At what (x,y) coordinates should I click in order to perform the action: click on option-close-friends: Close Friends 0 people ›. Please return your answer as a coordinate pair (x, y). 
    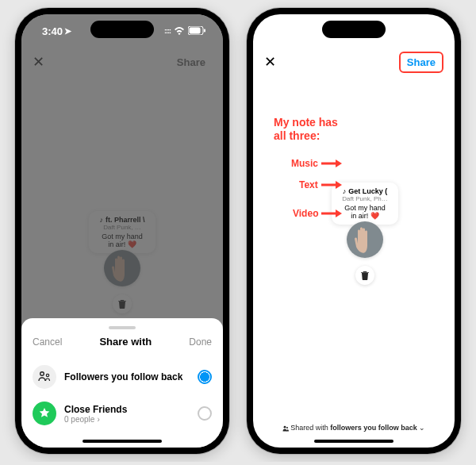
    Looking at the image, I should click on (122, 413).